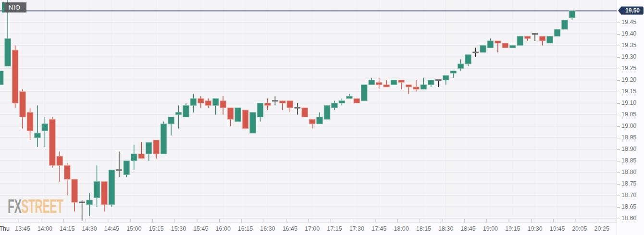  What do you see at coordinates (127, 169) in the screenshot?
I see `candle-14:55` at bounding box center [127, 169].